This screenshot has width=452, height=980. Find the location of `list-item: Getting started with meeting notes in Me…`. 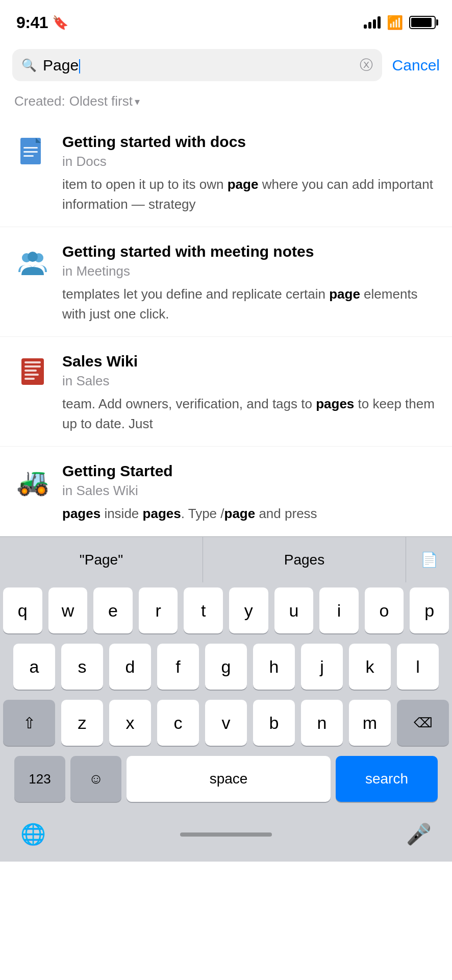

list-item: Getting started with meeting notes in Me… is located at coordinates (226, 282).